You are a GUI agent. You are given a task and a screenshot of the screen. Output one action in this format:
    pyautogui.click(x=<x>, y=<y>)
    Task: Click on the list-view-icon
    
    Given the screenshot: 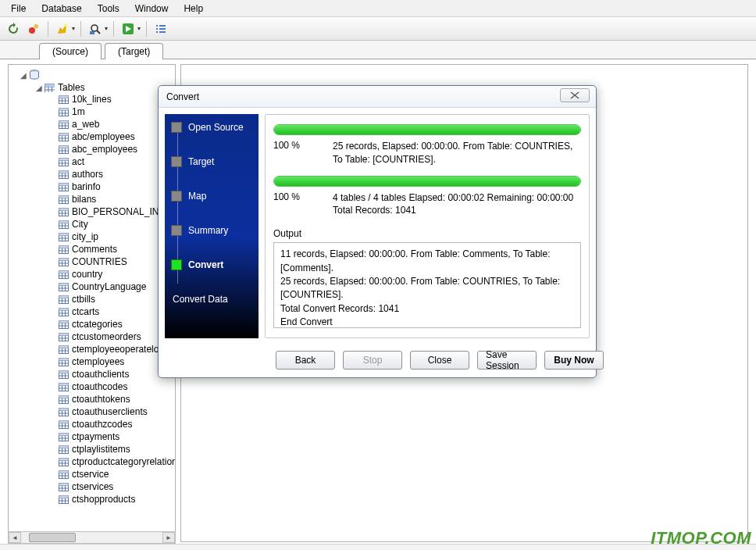 What is the action you would take?
    pyautogui.click(x=161, y=29)
    